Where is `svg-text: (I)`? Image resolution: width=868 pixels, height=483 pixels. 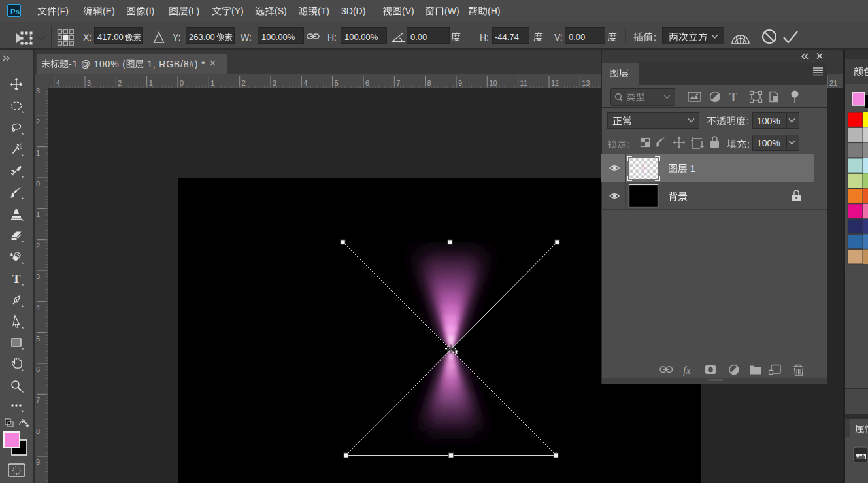 svg-text: (I) is located at coordinates (150, 11).